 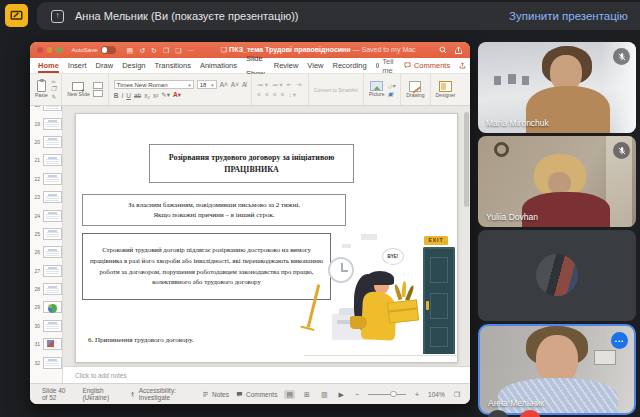 I want to click on slide-thumbnail: 20, so click(x=46, y=142).